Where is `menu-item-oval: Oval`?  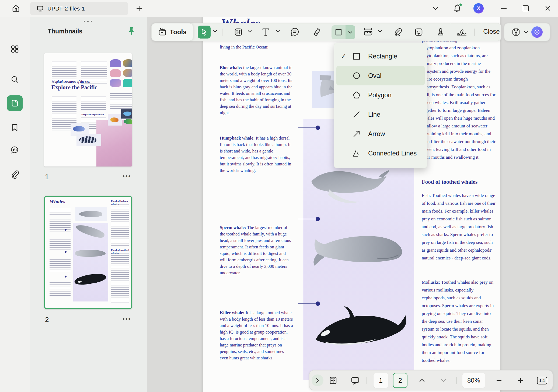 menu-item-oval: Oval is located at coordinates (381, 76).